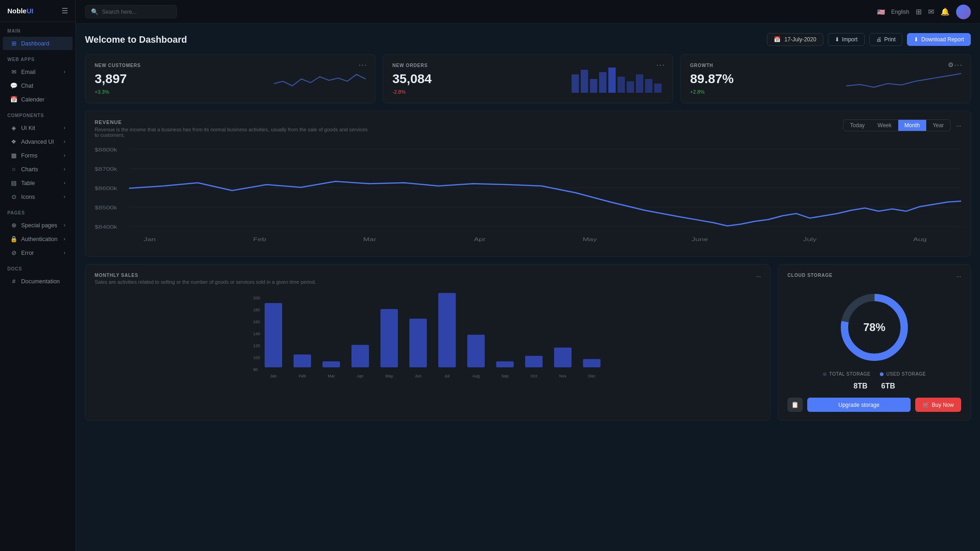 The image size is (980, 551). I want to click on upgrade-storage-button: Upgrade storage, so click(859, 405).